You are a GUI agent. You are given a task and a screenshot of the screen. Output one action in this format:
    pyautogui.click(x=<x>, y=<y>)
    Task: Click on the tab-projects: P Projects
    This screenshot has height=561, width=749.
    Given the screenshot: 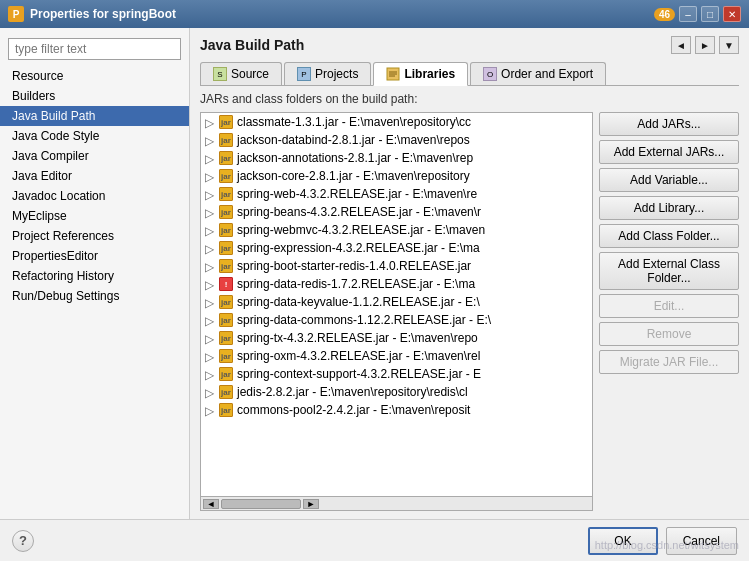 What is the action you would take?
    pyautogui.click(x=328, y=74)
    